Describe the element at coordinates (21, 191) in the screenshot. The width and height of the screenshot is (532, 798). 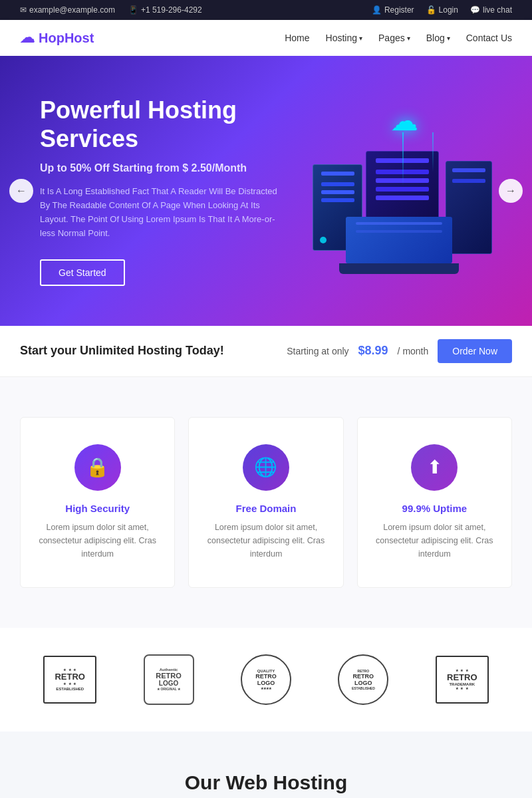
I see `hero-prev-button: ←` at that location.